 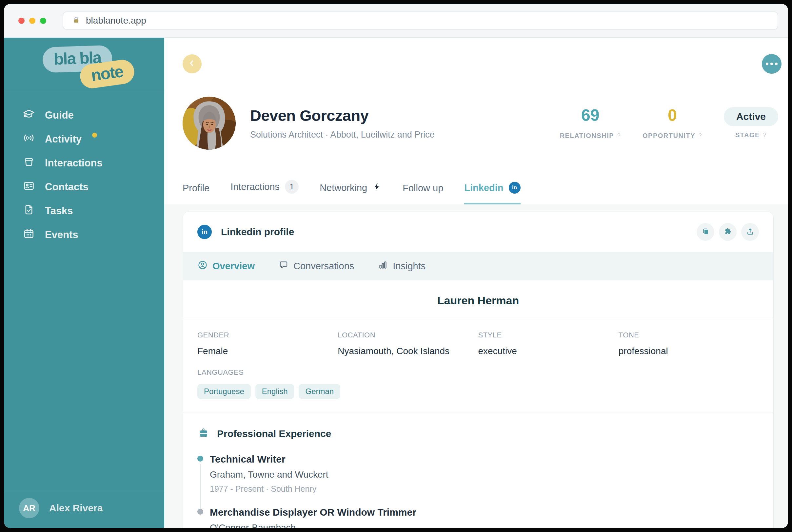 I want to click on language-chip: Portuguese, so click(x=224, y=392).